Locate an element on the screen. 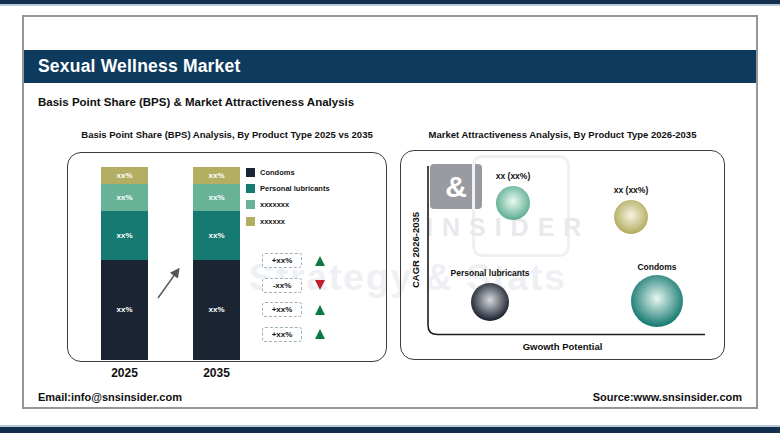 The height and width of the screenshot is (433, 780). legend-item: Personal lubricants is located at coordinates (288, 188).